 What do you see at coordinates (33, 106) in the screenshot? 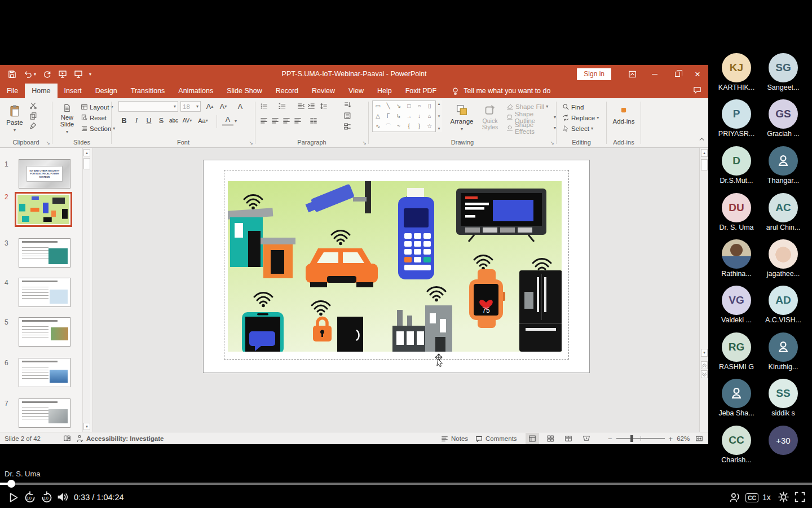
I see `cut-button` at bounding box center [33, 106].